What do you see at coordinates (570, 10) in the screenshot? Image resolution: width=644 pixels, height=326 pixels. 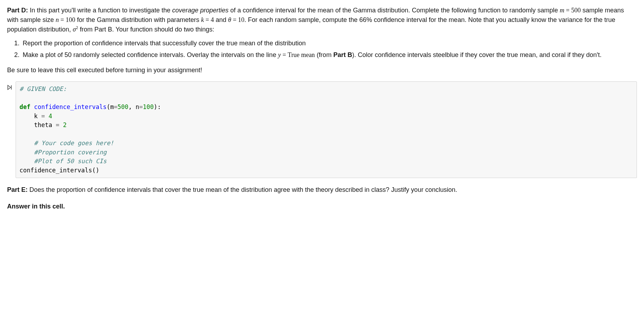 I see `math-m-eq: m = 500` at bounding box center [570, 10].